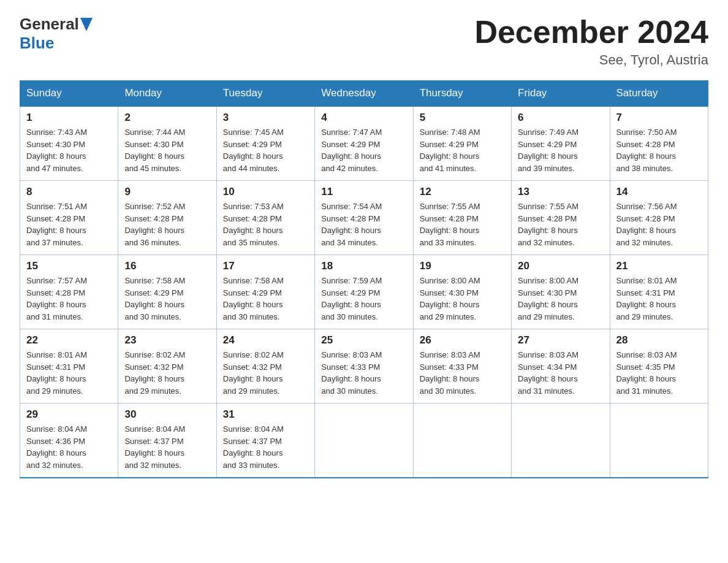 The height and width of the screenshot is (563, 728). What do you see at coordinates (659, 224) in the screenshot?
I see `day-info: Sunrise: 7:56 AMSunset: 4:28 PMDaylight:…` at bounding box center [659, 224].